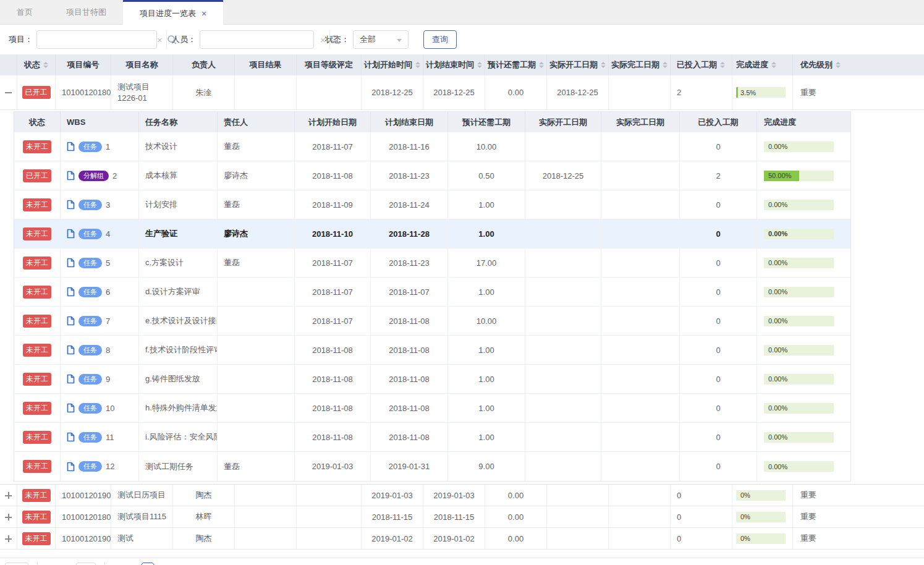 The image size is (924, 565). I want to click on task-column-header: 预计还需工期, so click(487, 122).